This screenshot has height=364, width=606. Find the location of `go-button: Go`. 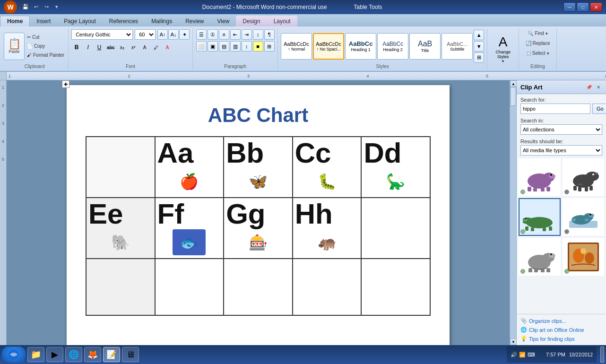

go-button: Go is located at coordinates (599, 109).